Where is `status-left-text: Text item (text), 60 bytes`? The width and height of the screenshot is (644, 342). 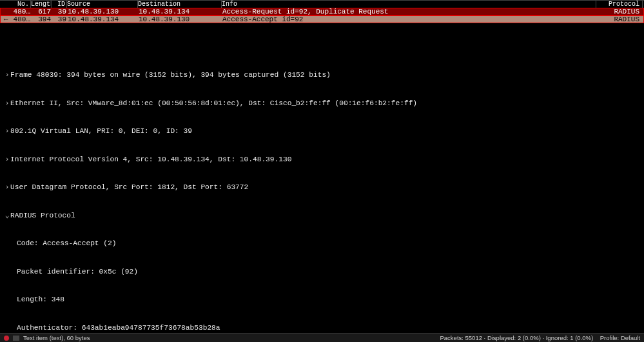
status-left-text: Text item (text), 60 bytes is located at coordinates (57, 338).